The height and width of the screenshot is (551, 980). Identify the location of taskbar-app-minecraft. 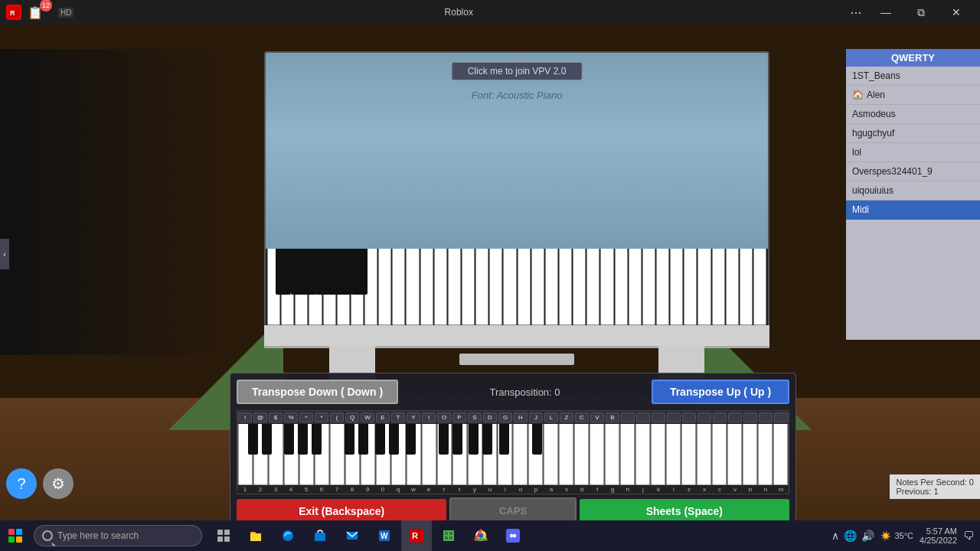
(449, 536).